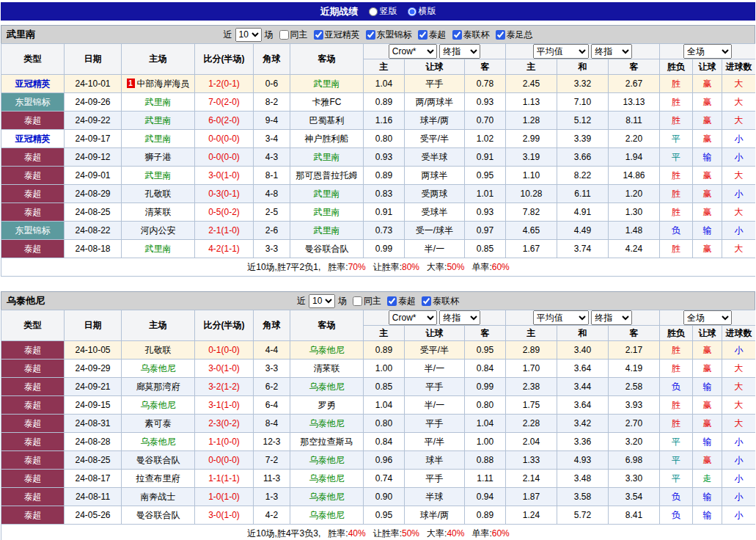  Describe the element at coordinates (327, 442) in the screenshot. I see `away-team: 那空拉查斯马` at that location.